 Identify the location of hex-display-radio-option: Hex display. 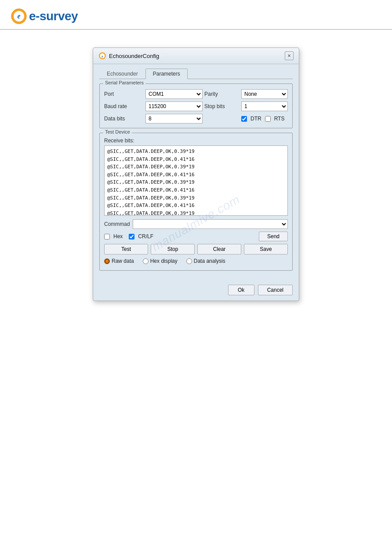
(160, 261).